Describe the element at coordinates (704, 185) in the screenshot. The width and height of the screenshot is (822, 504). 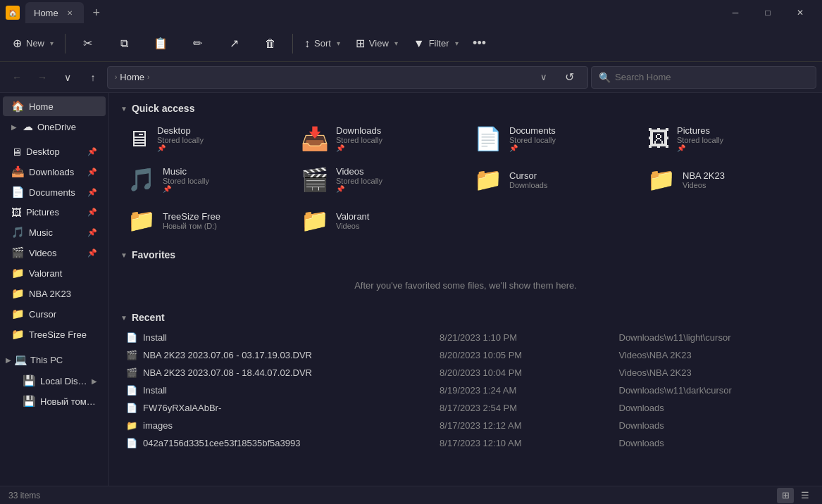
I see `nba2k23-folder-sub: Videos` at that location.